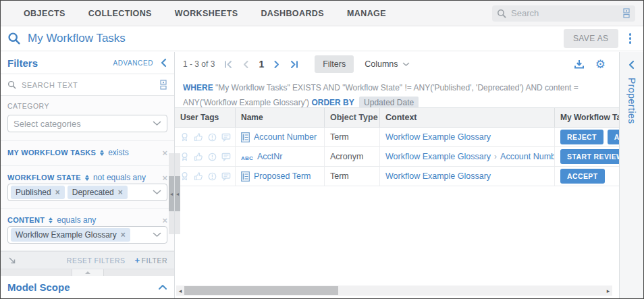  Describe the element at coordinates (334, 64) in the screenshot. I see `filters-toggle-button: Filters` at that location.